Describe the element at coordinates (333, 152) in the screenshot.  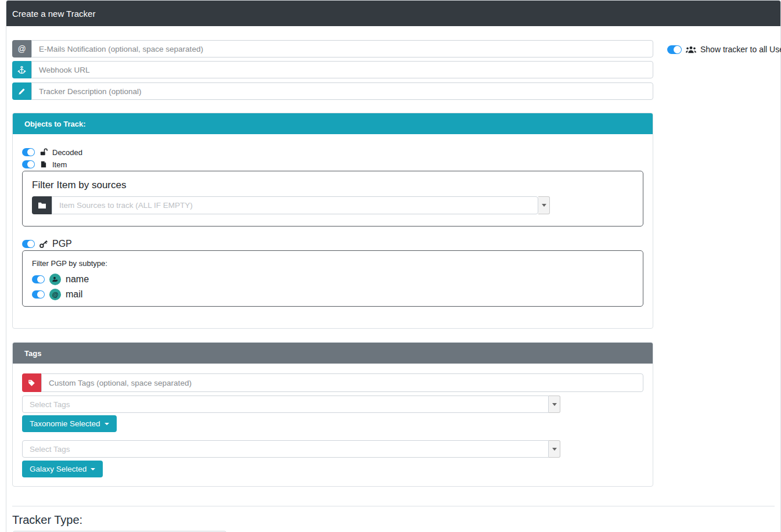
I see `decoded-toggle-row: Decoded` at that location.